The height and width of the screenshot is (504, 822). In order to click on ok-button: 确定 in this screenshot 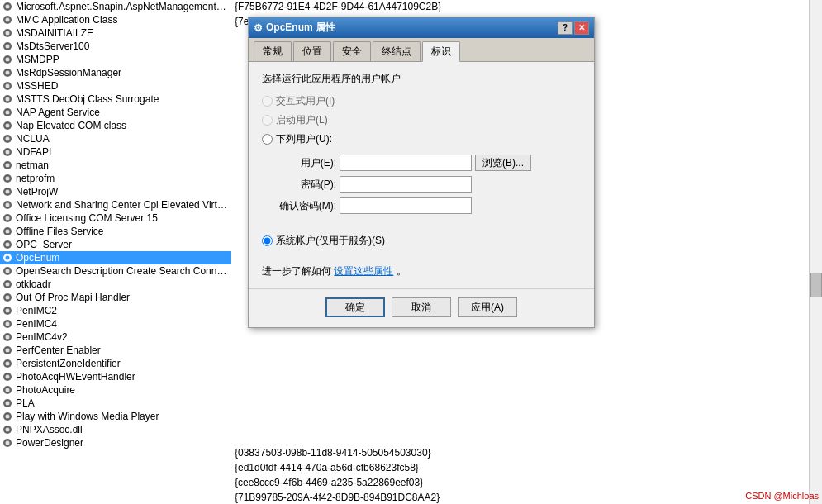, I will do `click(355, 307)`.